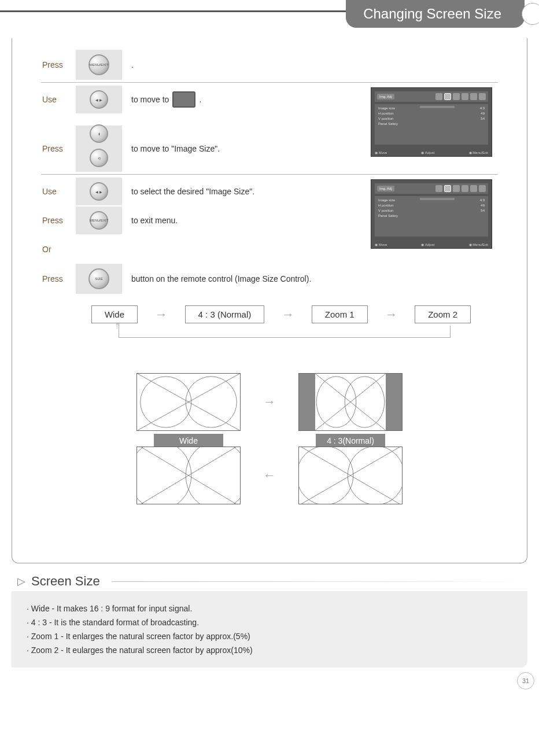 Image resolution: width=539 pixels, height=756 pixels. I want to click on or-label: Or, so click(206, 249).